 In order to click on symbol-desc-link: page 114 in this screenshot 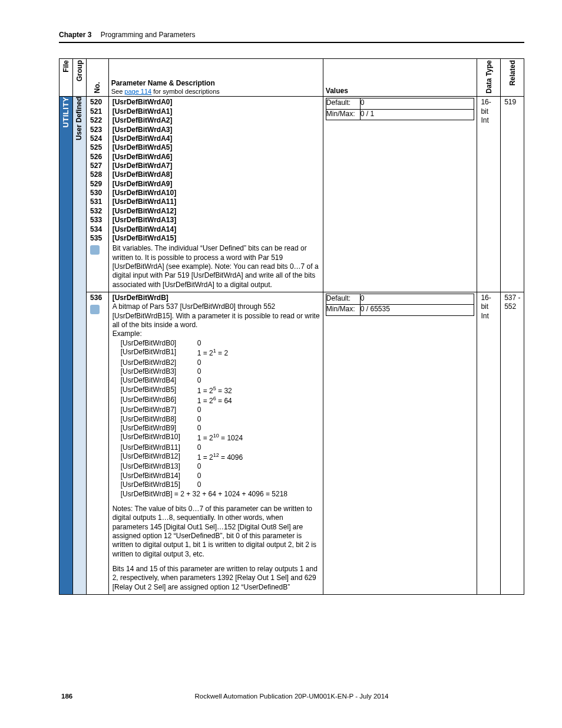, I will do `click(138, 91)`.